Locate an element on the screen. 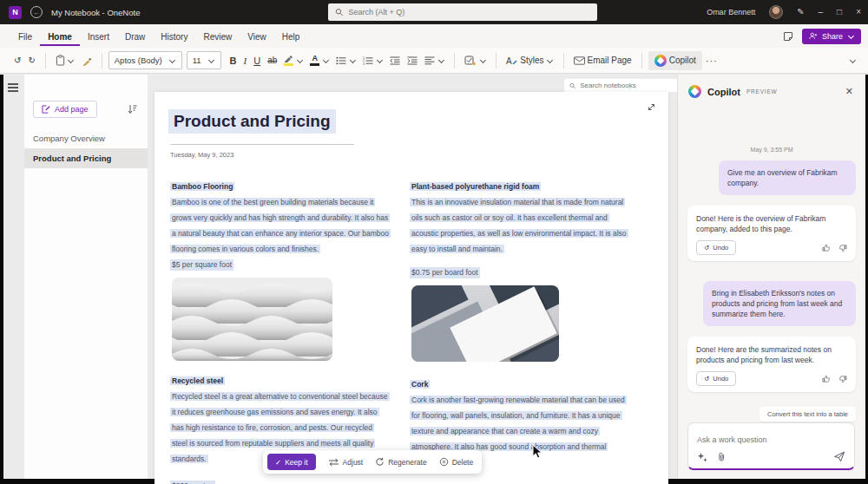  maximize-button: □ is located at coordinates (839, 12).